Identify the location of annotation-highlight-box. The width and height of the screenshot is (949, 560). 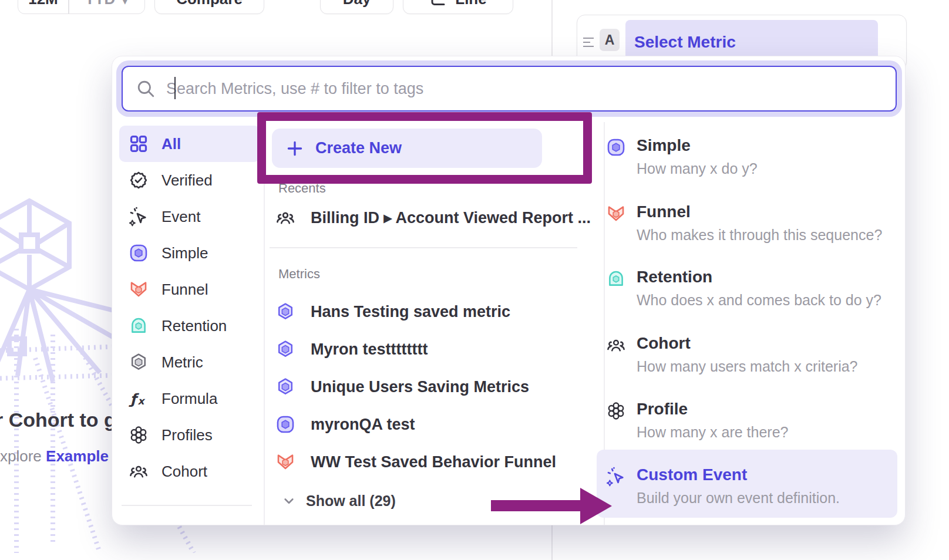
(425, 148).